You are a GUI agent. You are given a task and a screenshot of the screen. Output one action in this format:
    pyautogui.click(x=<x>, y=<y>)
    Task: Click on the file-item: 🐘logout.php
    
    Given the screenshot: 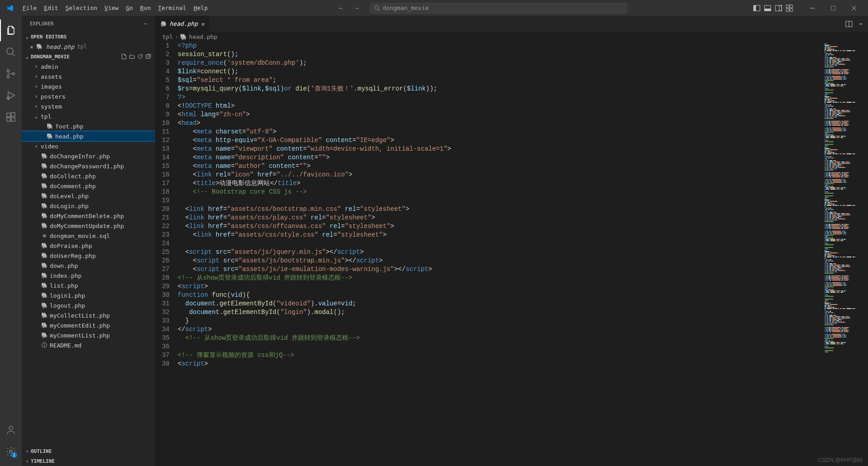 What is the action you would take?
    pyautogui.click(x=89, y=305)
    